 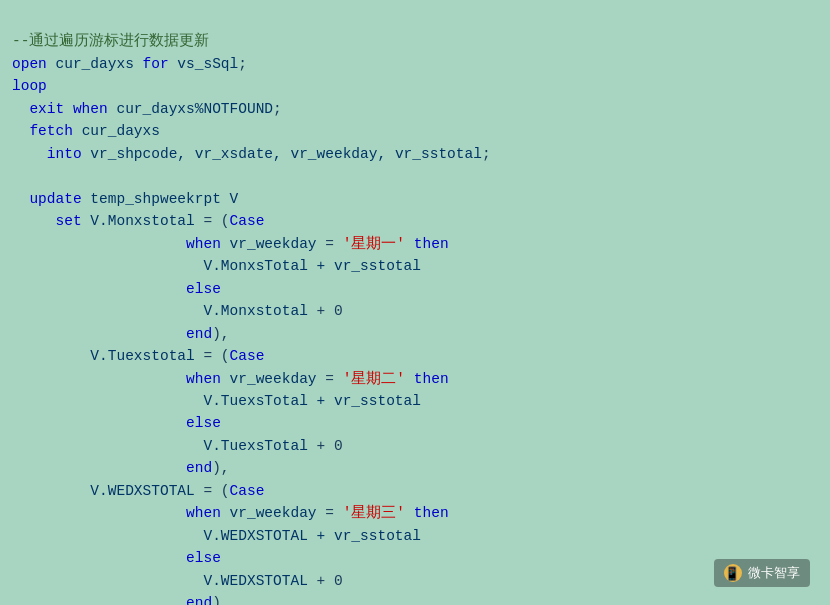 I want to click on watermark-icon: 📱, so click(x=733, y=573).